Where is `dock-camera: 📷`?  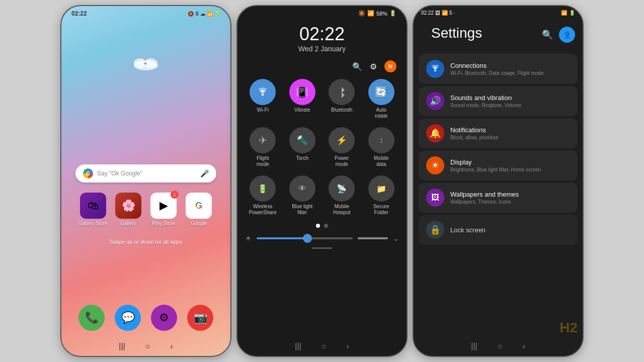
dock-camera: 📷 is located at coordinates (200, 318).